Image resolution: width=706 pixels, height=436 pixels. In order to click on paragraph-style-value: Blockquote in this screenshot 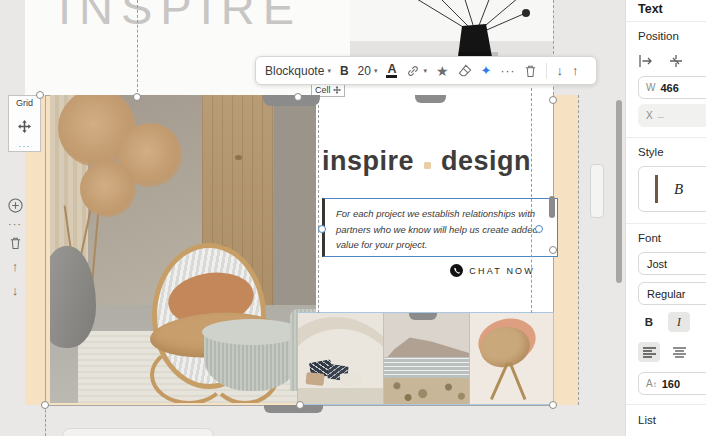, I will do `click(294, 71)`.